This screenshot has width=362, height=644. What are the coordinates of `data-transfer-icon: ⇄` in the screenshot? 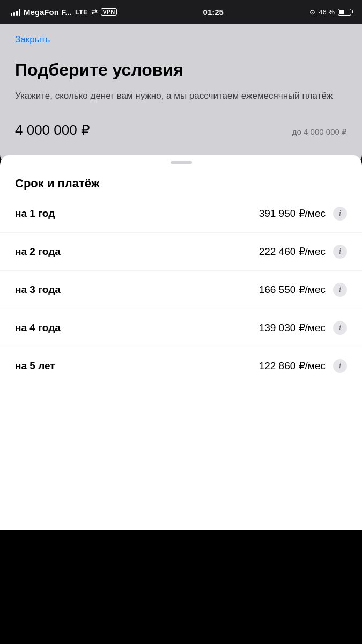 It's located at (94, 12).